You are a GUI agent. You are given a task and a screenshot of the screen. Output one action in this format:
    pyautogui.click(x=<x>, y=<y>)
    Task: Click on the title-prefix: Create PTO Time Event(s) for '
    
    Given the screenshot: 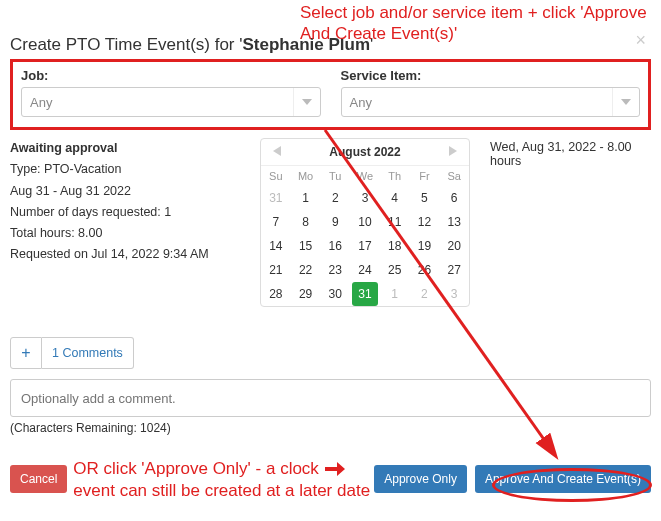 What is the action you would take?
    pyautogui.click(x=126, y=44)
    